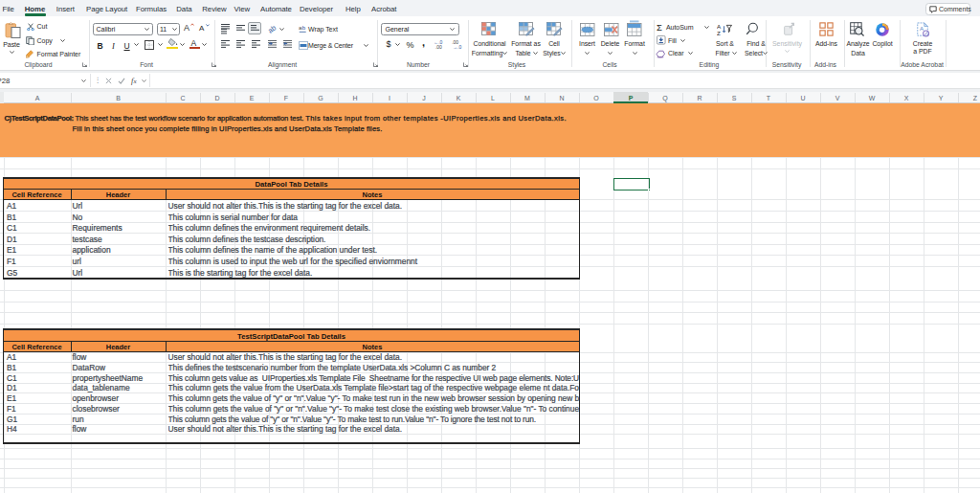 The image size is (980, 493). I want to click on svg-text: b, so click(304, 27).